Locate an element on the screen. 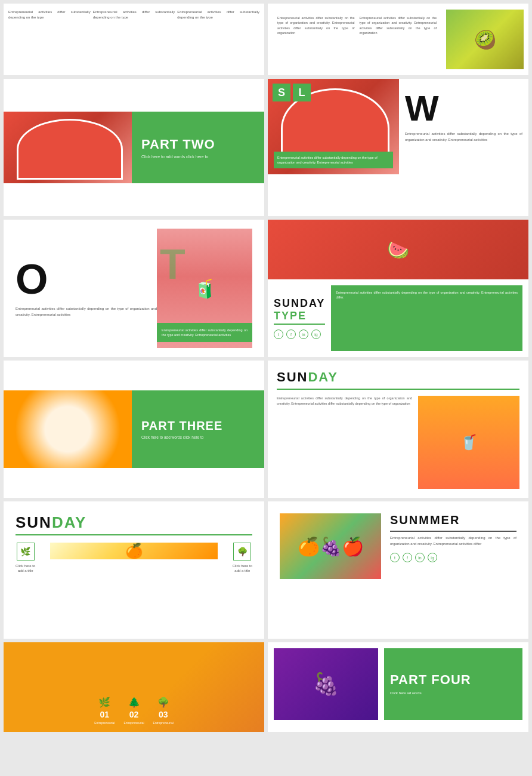  wm-slice-visual is located at coordinates (68, 147).